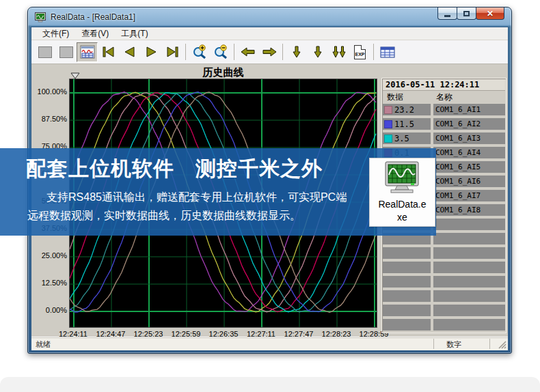 The image size is (540, 392). I want to click on table-row: 3.5COM1_6_AI3, so click(444, 138).